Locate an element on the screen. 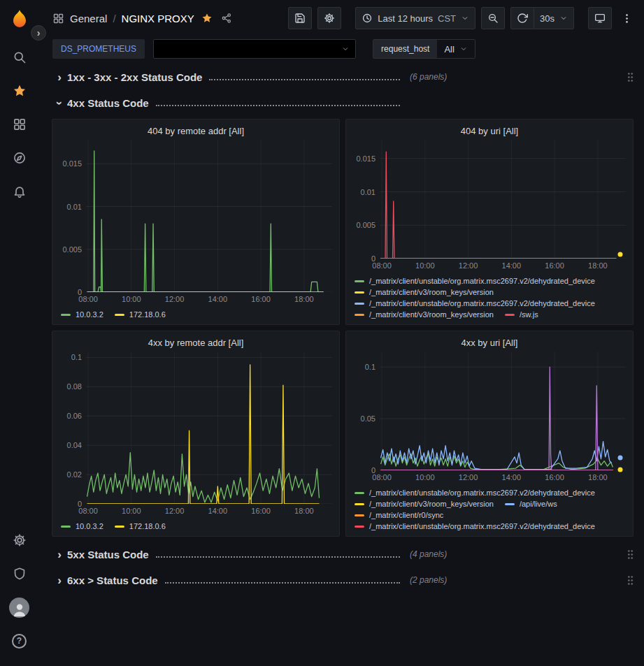 Image resolution: width=644 pixels, height=666 pixels. variable-label-ds-prometheus: DS_PROMETHEUS is located at coordinates (99, 49).